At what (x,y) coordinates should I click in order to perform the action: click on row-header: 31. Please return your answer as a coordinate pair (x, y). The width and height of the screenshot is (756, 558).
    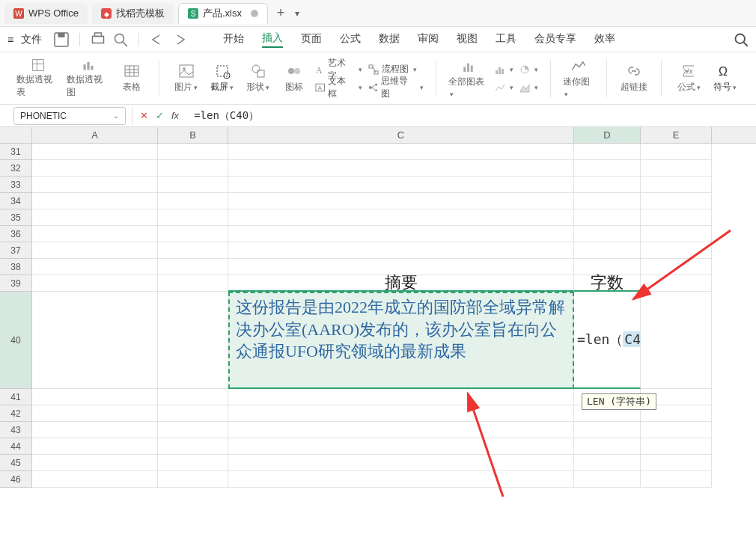
    Looking at the image, I should click on (16, 152).